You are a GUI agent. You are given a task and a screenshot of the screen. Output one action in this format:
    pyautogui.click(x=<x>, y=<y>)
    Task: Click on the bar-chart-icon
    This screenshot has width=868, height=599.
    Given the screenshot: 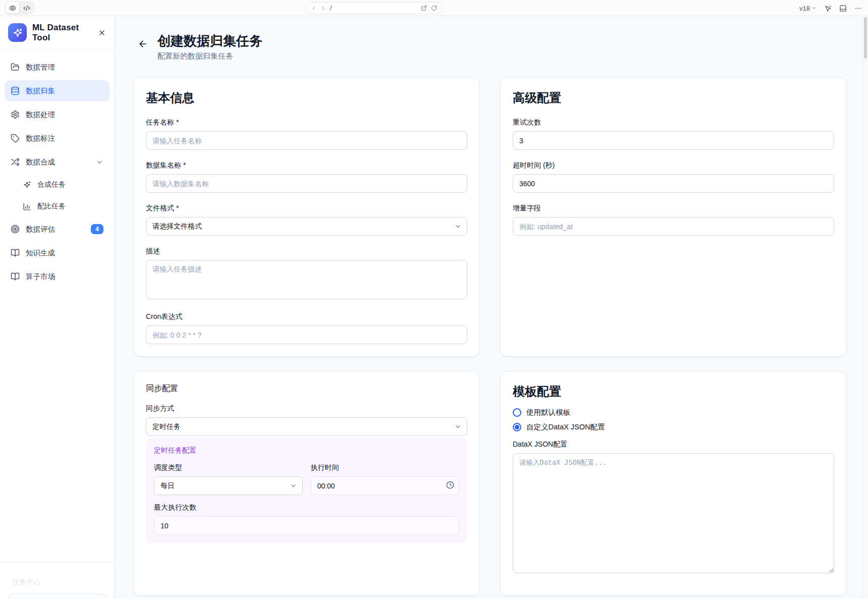 What is the action you would take?
    pyautogui.click(x=27, y=207)
    